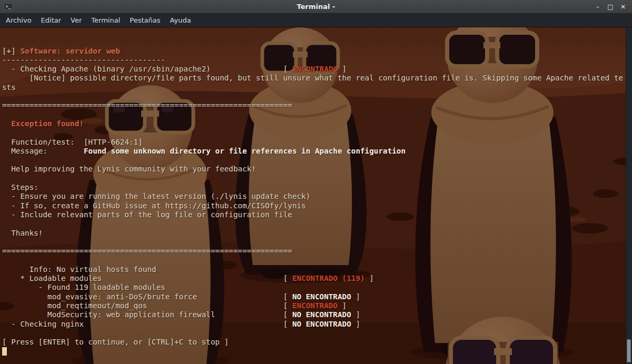  Describe the element at coordinates (317, 69) in the screenshot. I see `terminal-line: - Checking Apache (binary /usr/sbin/apac…` at that location.